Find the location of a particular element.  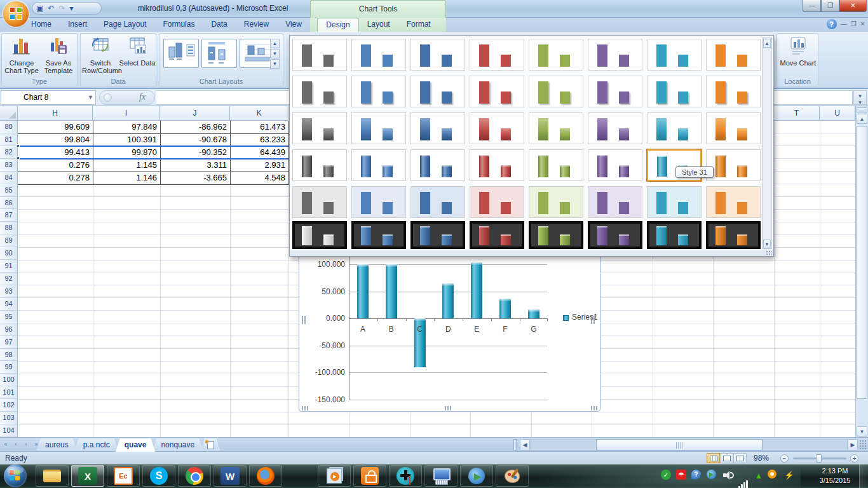

balloon-tray-icon: ? is located at coordinates (696, 474).